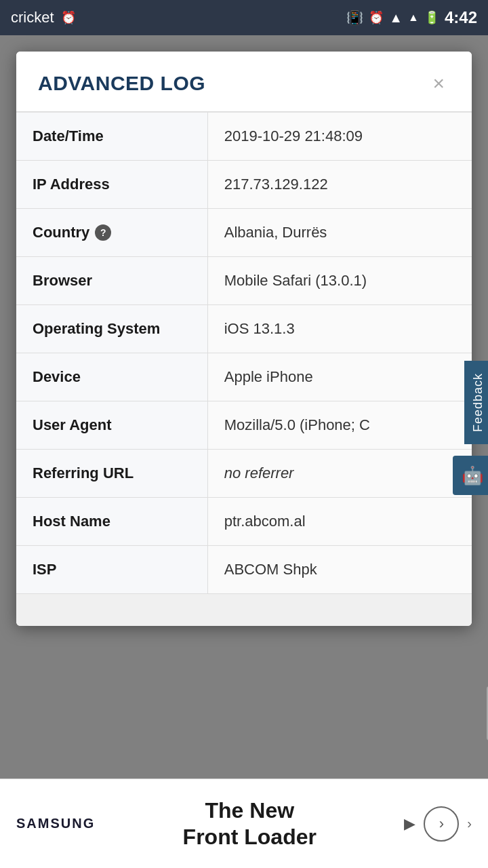  What do you see at coordinates (340, 184) in the screenshot?
I see `row-value-1: 217.73.129.122` at bounding box center [340, 184].